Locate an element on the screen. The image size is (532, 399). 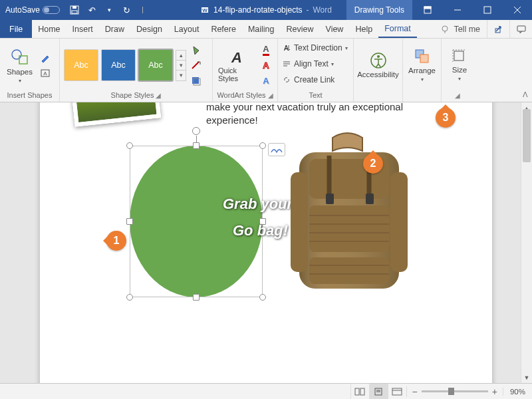
text-outline-button: A is located at coordinates (266, 65).